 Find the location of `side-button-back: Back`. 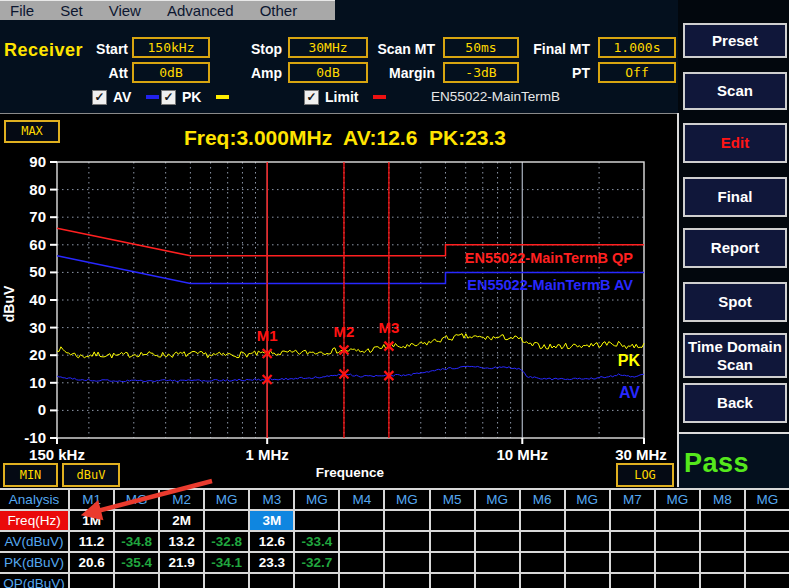

side-button-back: Back is located at coordinates (735, 403).